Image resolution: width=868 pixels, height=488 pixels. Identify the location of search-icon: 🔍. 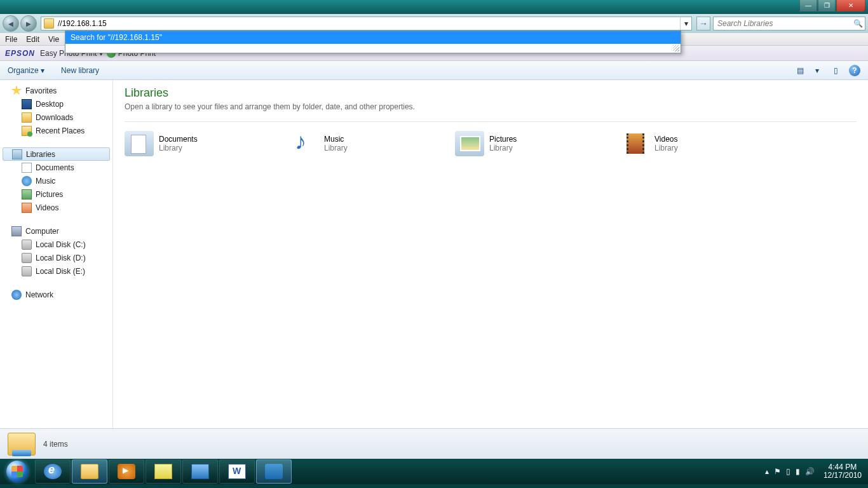
(858, 24).